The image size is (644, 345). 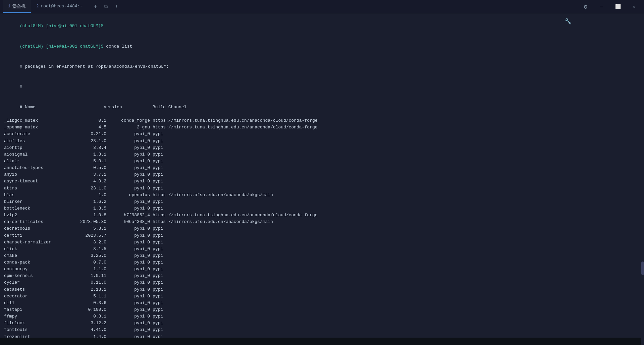 What do you see at coordinates (86, 202) in the screenshot?
I see `pkg-version: 1.6.2` at bounding box center [86, 202].